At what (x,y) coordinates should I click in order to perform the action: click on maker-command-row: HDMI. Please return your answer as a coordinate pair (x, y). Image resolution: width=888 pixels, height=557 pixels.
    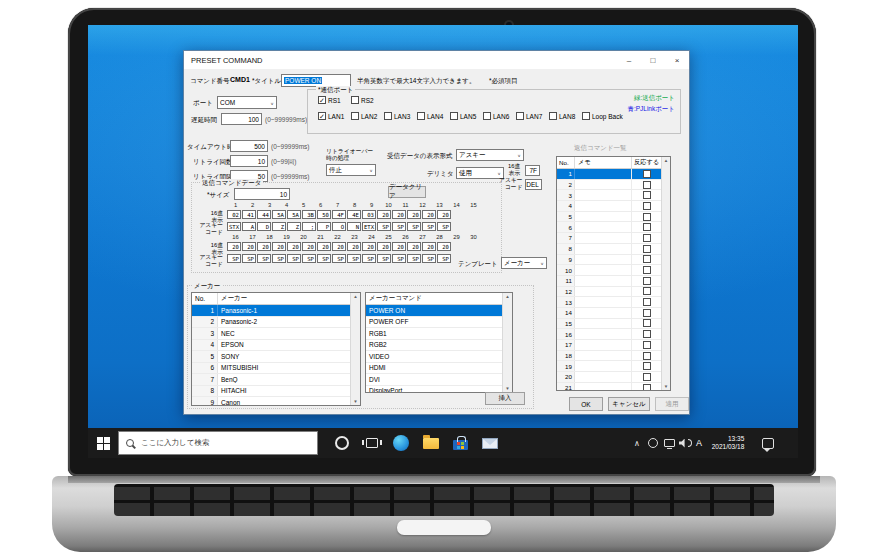
    Looking at the image, I should click on (434, 369).